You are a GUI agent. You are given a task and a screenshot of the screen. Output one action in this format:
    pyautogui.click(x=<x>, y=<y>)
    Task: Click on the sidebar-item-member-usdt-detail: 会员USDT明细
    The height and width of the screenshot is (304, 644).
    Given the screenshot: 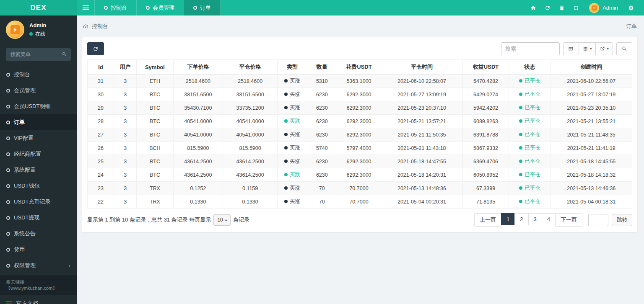 What is the action you would take?
    pyautogui.click(x=39, y=106)
    